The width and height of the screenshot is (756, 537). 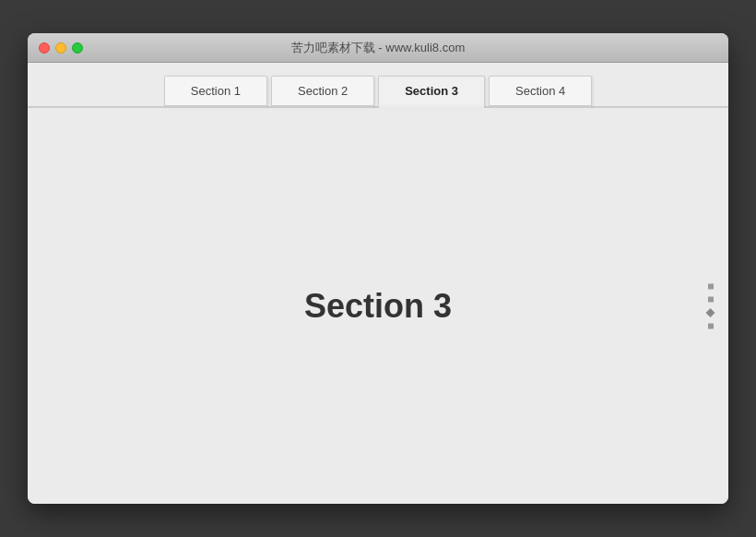 What do you see at coordinates (378, 306) in the screenshot?
I see `active-section-title: Section 3` at bounding box center [378, 306].